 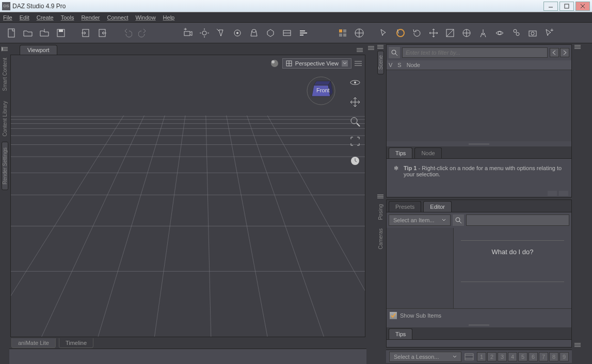 What do you see at coordinates (551, 6) in the screenshot?
I see `minimize-button` at bounding box center [551, 6].